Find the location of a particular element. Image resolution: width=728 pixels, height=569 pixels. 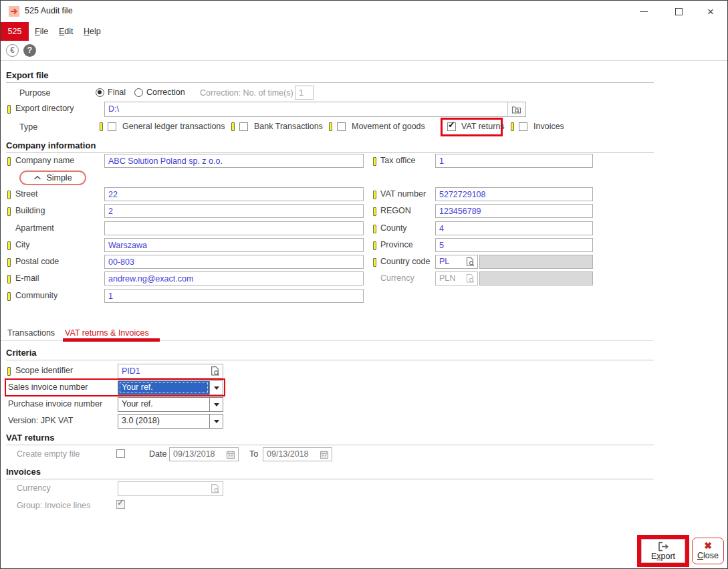

vat-number-label: VAT number is located at coordinates (403, 194).